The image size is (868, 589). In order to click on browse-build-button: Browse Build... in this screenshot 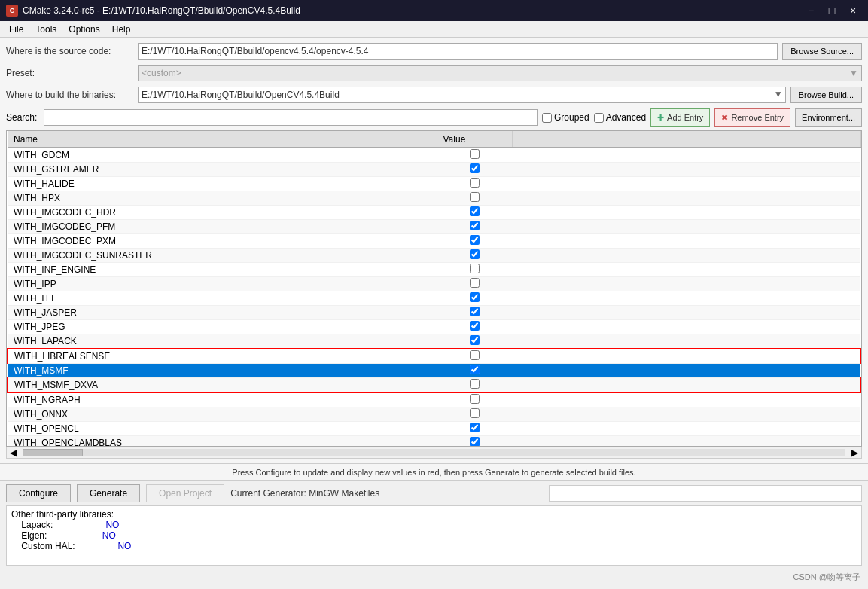, I will do `click(827, 95)`.